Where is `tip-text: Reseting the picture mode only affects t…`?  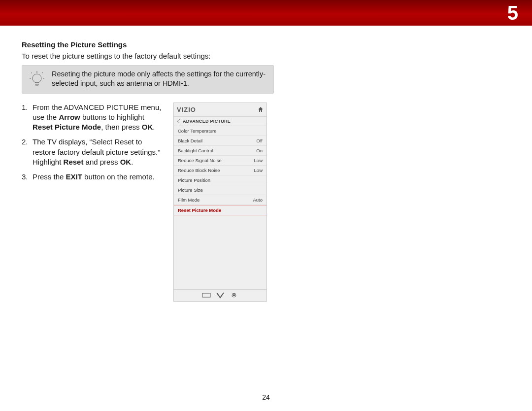 tip-text: Reseting the picture mode only affects t… is located at coordinates (159, 79).